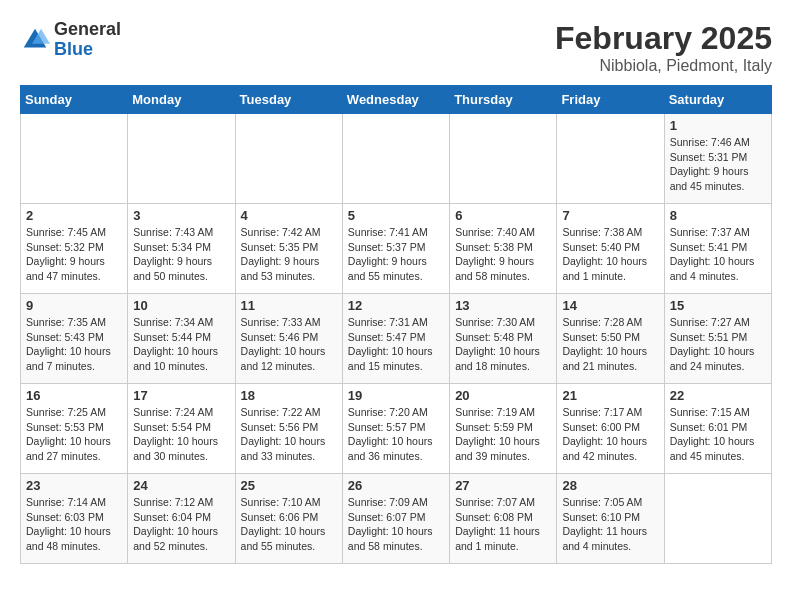 The width and height of the screenshot is (792, 612). What do you see at coordinates (396, 306) in the screenshot?
I see `day-number: 12` at bounding box center [396, 306].